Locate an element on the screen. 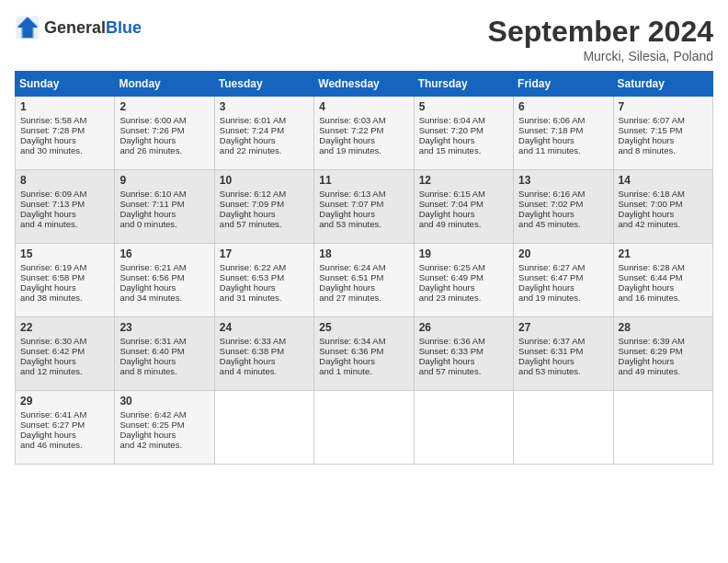  table-row: 5Sunrise: 6:04 AMSunset: 7:20 PMDaylight… is located at coordinates (463, 133).